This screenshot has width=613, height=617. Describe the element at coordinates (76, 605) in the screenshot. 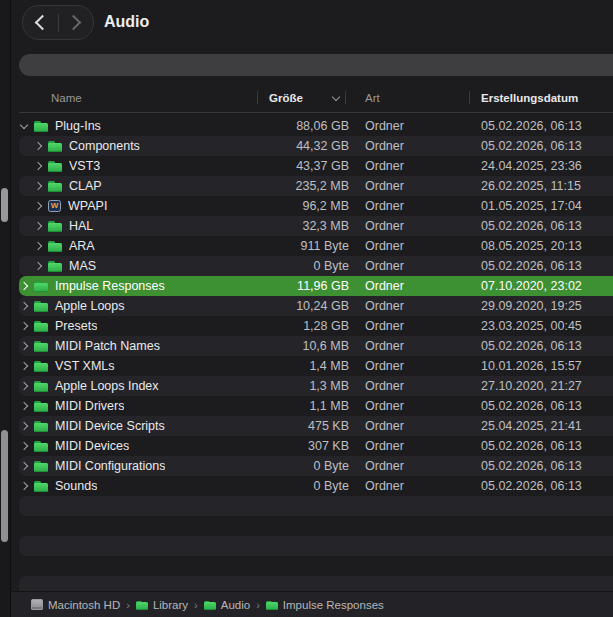

I see `path-item: Macintosh HD` at that location.